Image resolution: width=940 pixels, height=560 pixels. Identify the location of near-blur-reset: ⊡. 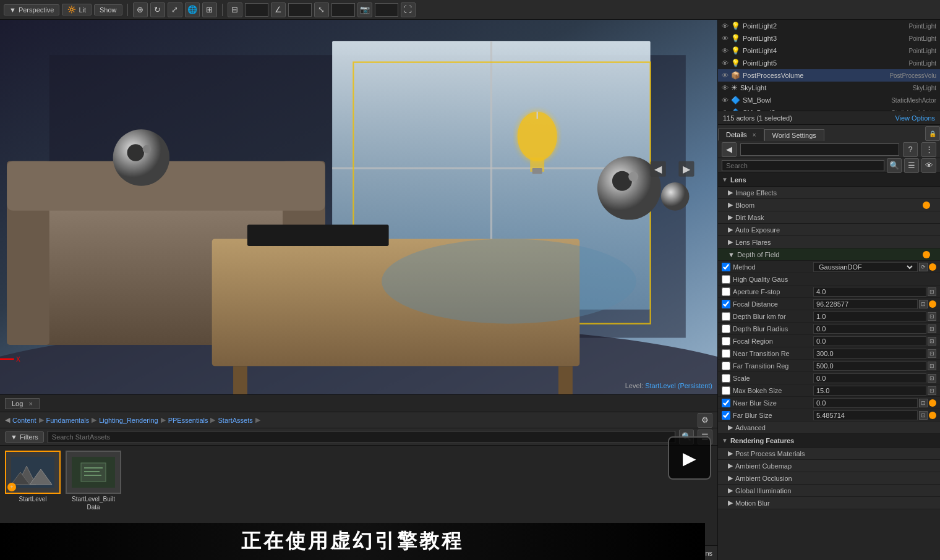
(923, 403).